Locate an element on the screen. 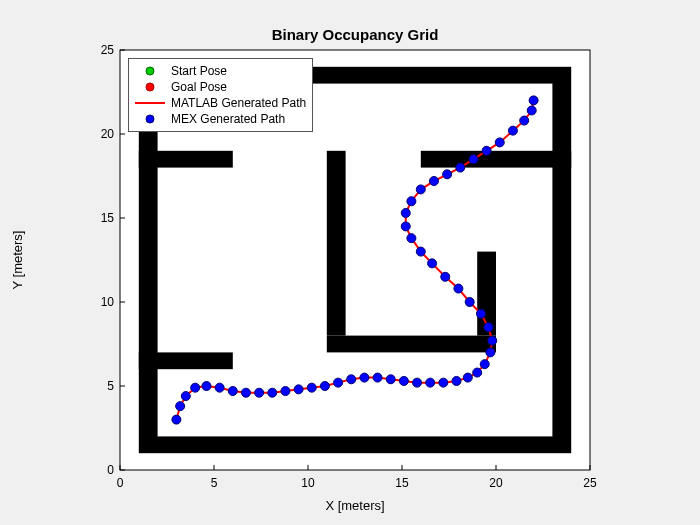 Image resolution: width=700 pixels, height=525 pixels. y-tick: 5 is located at coordinates (103, 386).